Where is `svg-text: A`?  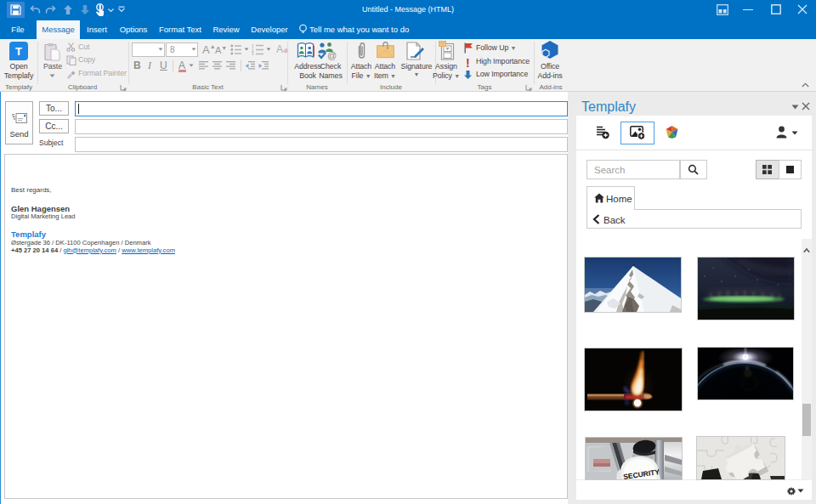 svg-text: A is located at coordinates (280, 49).